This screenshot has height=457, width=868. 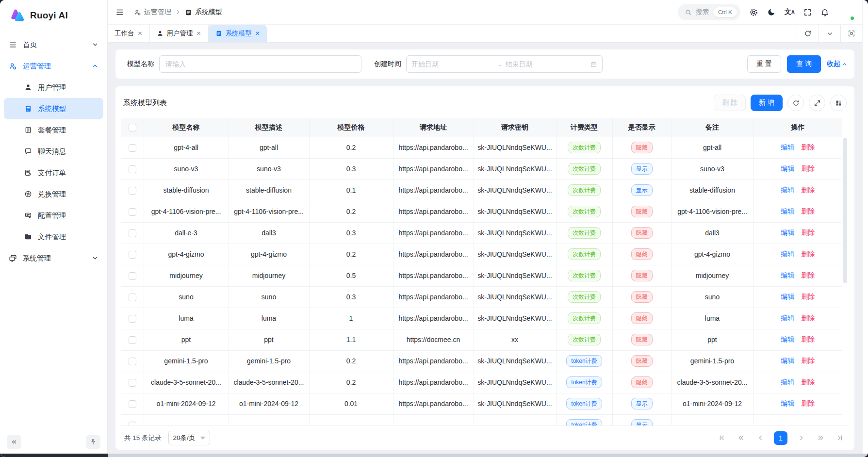 What do you see at coordinates (53, 194) in the screenshot?
I see `sidebar-item-redemption-management: 兑换管理` at bounding box center [53, 194].